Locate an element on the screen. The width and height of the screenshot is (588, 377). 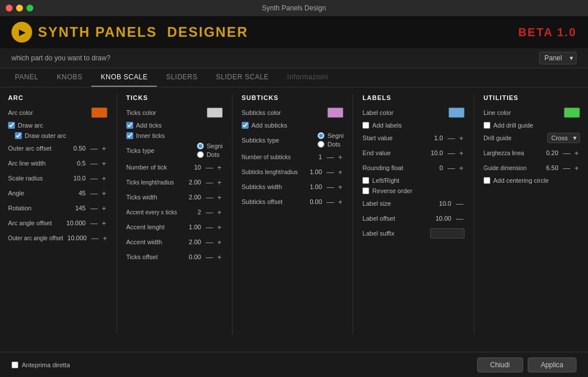
left-right-checkbox is located at coordinates (366, 180).